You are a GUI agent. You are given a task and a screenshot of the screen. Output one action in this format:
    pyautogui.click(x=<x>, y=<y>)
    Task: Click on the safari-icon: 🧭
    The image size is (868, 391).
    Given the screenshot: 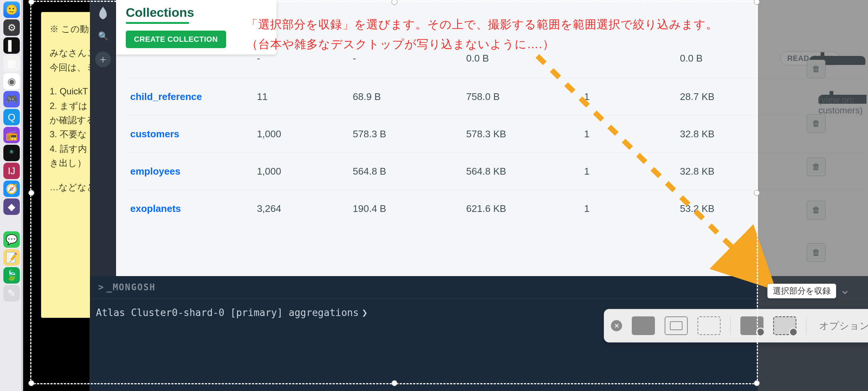 What is the action you would take?
    pyautogui.click(x=12, y=189)
    